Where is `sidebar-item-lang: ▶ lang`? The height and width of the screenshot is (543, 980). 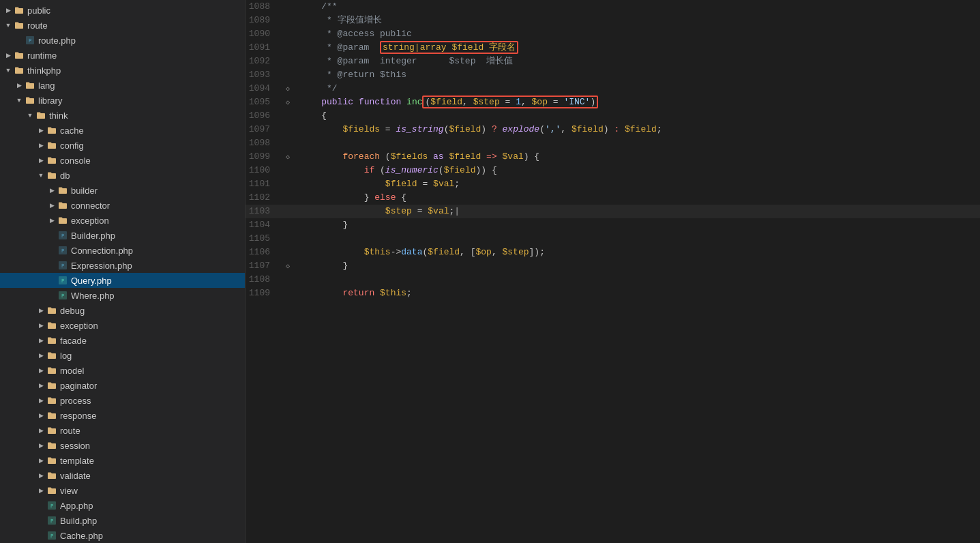 sidebar-item-lang: ▶ lang is located at coordinates (123, 85).